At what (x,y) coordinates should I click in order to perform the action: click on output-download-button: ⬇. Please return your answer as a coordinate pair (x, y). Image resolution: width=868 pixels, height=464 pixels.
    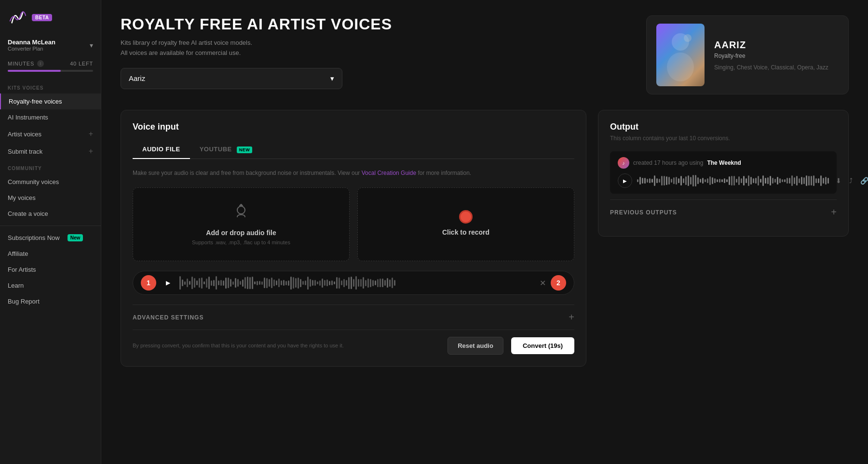
    Looking at the image, I should click on (839, 181).